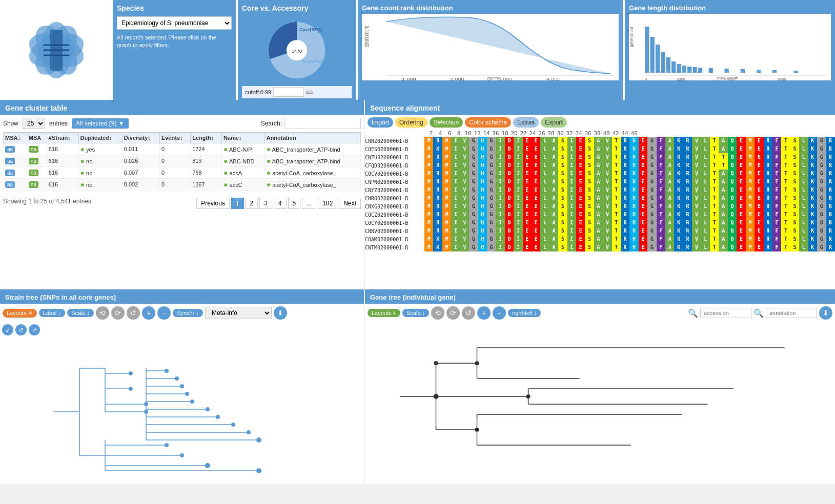 The width and height of the screenshot is (835, 504). Describe the element at coordinates (266, 203) in the screenshot. I see `page-3-button: 3` at that location.